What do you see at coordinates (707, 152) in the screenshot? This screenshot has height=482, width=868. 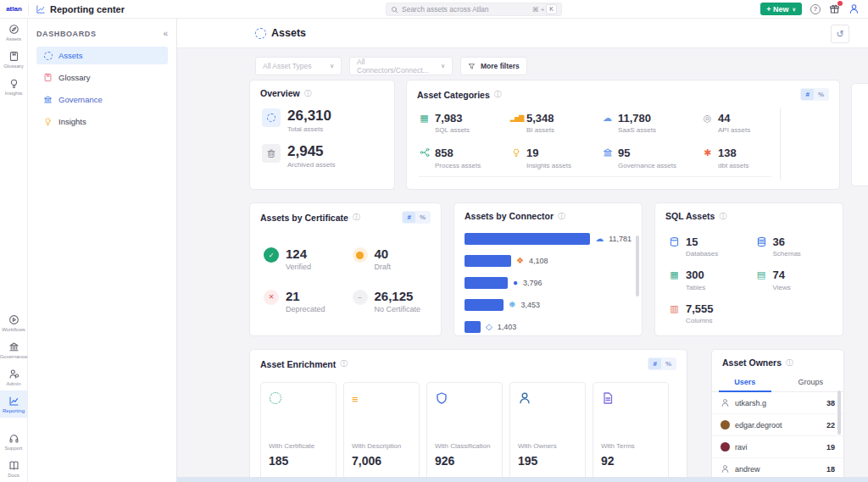 I see `dbt-icon: ✱` at bounding box center [707, 152].